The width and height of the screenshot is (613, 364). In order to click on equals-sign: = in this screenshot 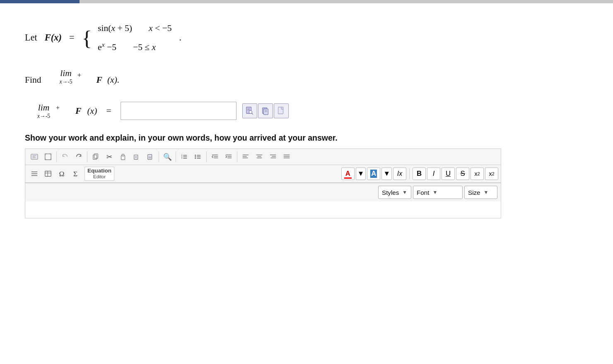, I will do `click(72, 38)`.